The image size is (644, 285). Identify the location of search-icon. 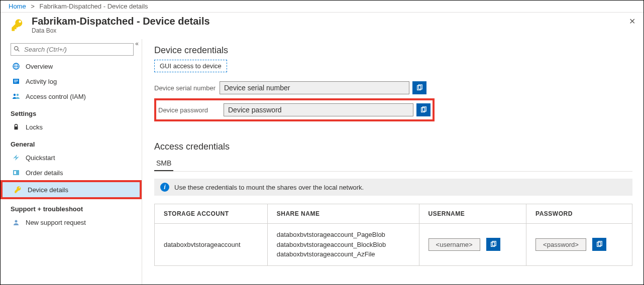
(17, 50).